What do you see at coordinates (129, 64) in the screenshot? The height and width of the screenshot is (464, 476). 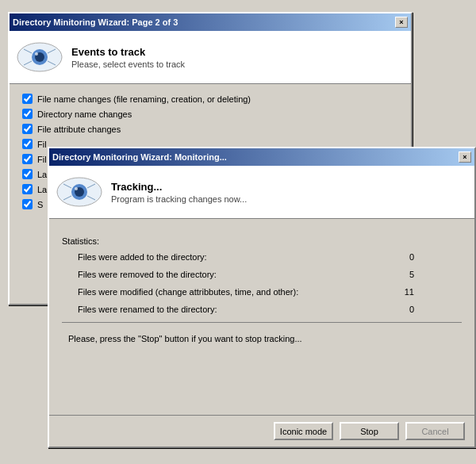 I see `bg-header-subtitle: Please, select events to track` at bounding box center [129, 64].